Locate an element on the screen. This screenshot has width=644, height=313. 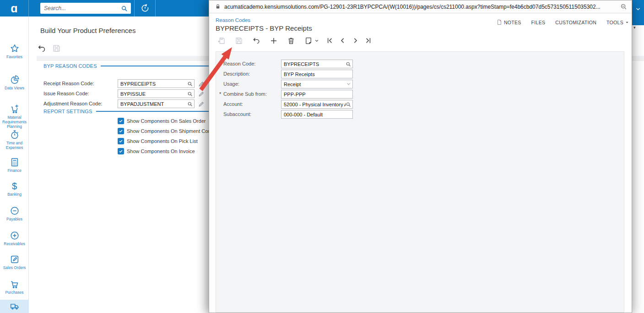
checkbox-label: Show Components On Invoice is located at coordinates (161, 151).